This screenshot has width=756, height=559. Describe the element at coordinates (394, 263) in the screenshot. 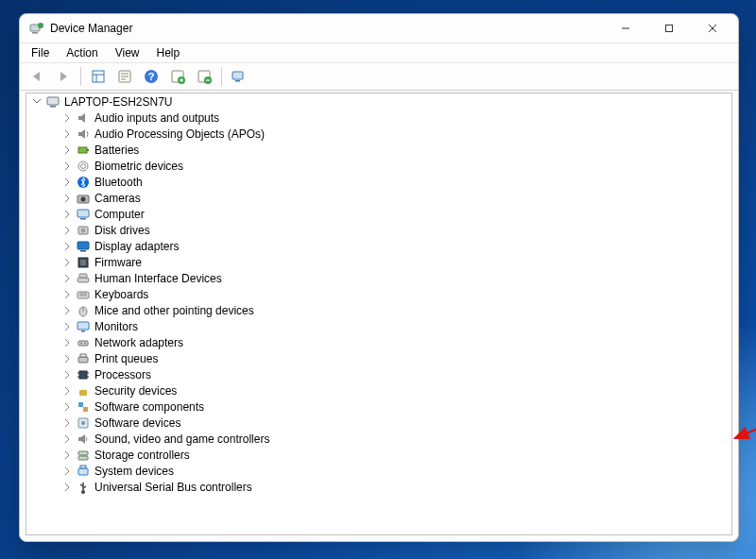

I see `tree-item: Firmware` at that location.